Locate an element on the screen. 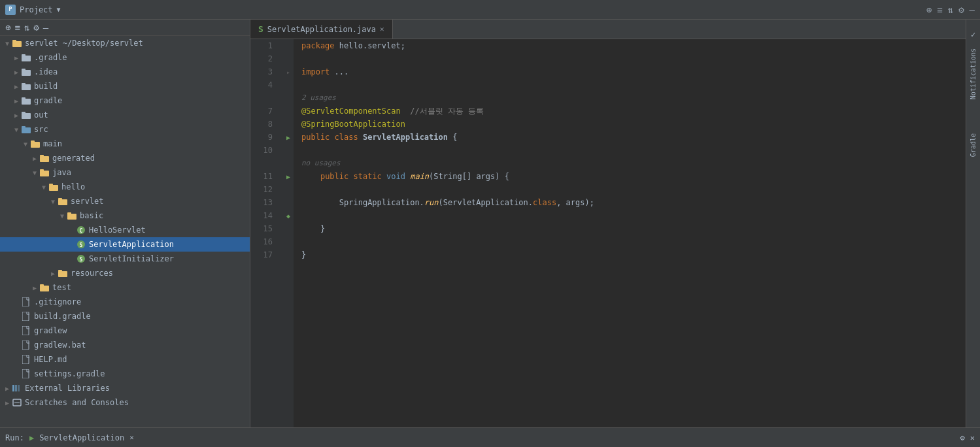 The height and width of the screenshot is (447, 980). gutter-line-7: ▶ is located at coordinates (288, 137).